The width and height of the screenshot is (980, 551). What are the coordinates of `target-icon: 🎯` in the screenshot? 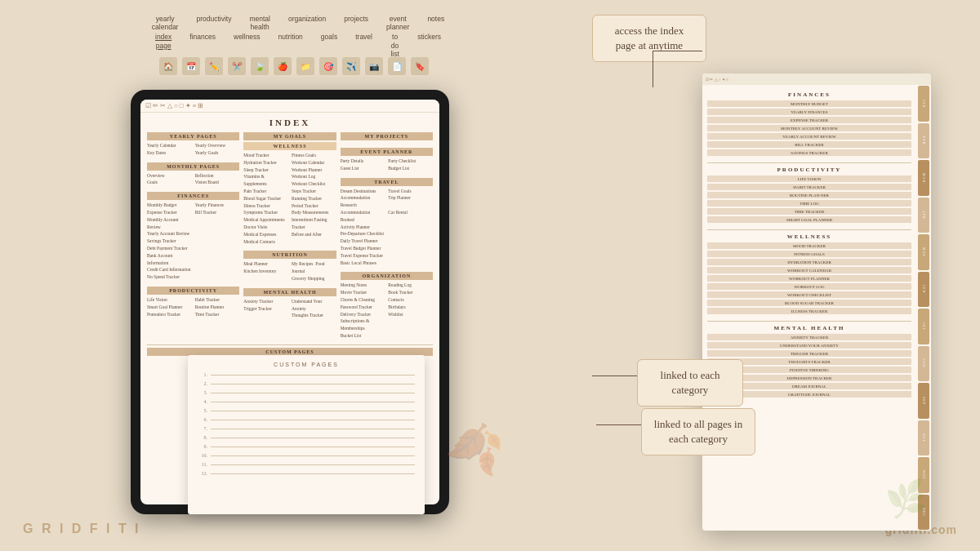 It's located at (328, 66).